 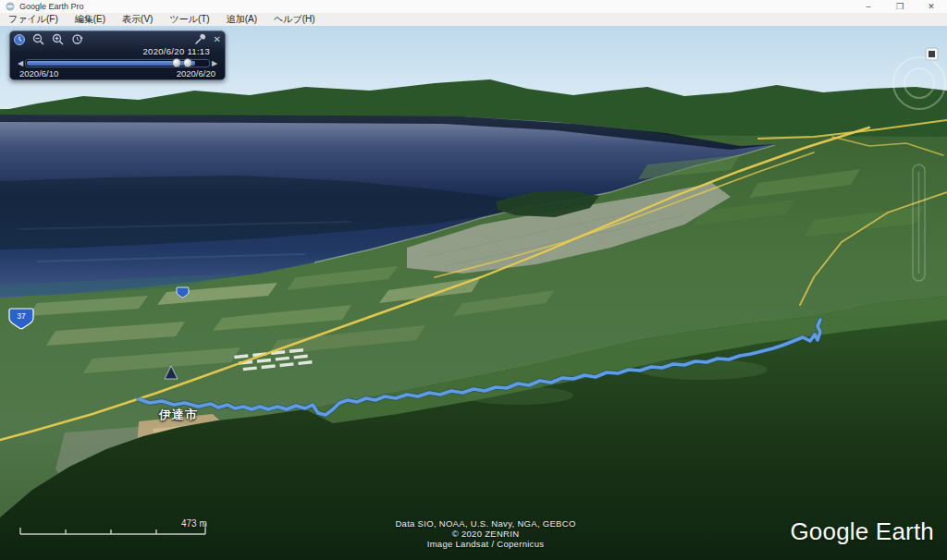 What do you see at coordinates (57, 39) in the screenshot?
I see `zoom-in-icon` at bounding box center [57, 39].